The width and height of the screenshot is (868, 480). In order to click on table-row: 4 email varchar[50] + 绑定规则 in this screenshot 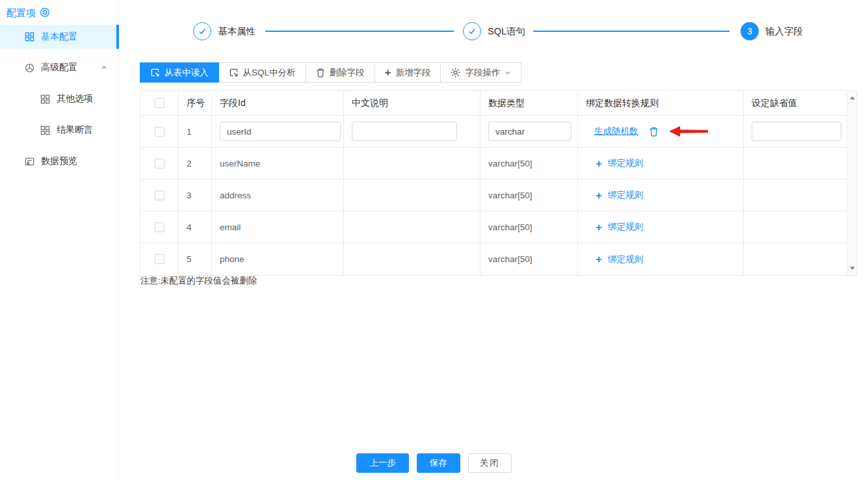, I will do `click(493, 228)`.